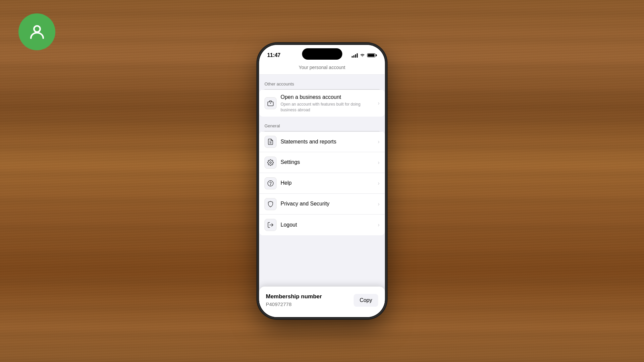 The height and width of the screenshot is (362, 644). Describe the element at coordinates (372, 55) in the screenshot. I see `battery-icon` at that location.